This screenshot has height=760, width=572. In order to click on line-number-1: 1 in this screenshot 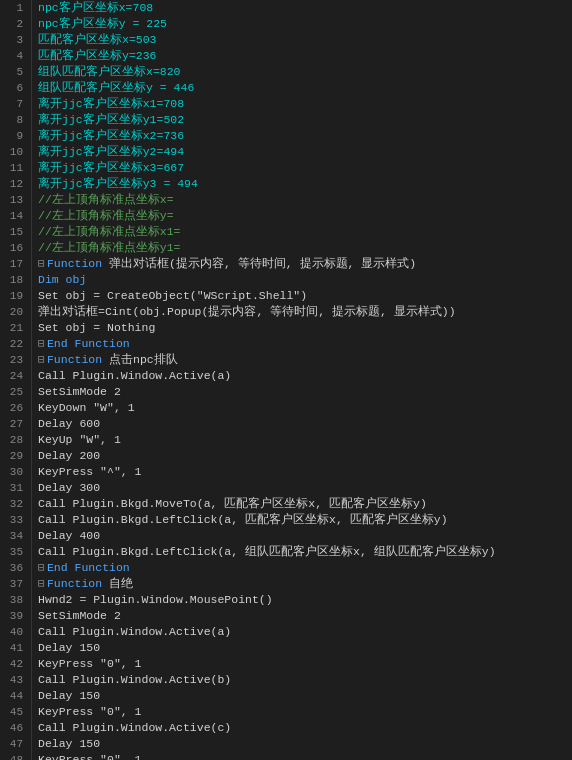, I will do `click(14, 8)`.